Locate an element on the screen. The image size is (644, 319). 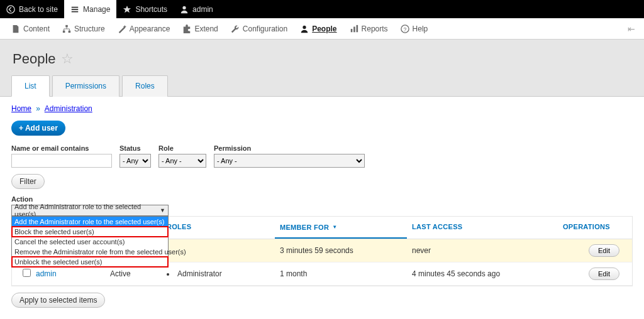
action-option: Cancel the selected user account(s) is located at coordinates (90, 242).